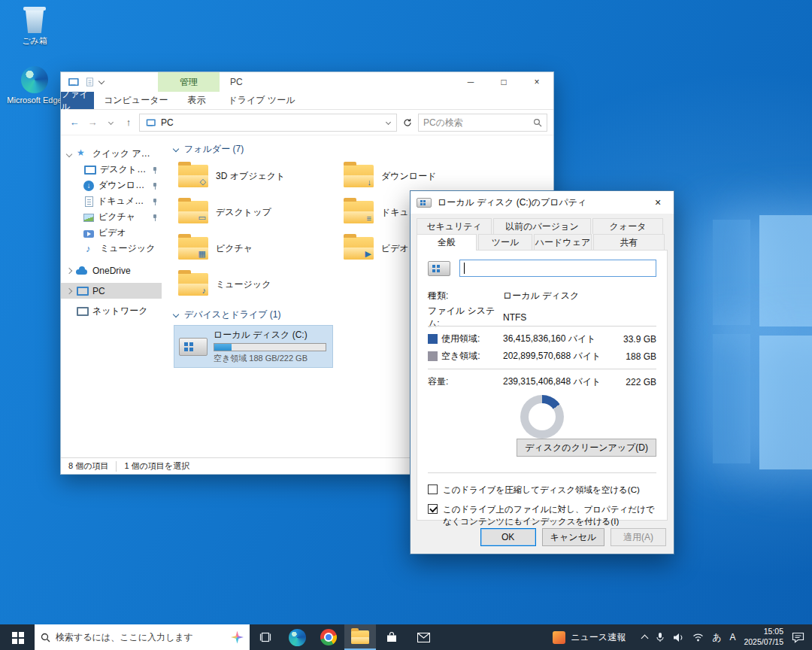 Image resolution: width=812 pixels, height=650 pixels. What do you see at coordinates (420, 176) in the screenshot?
I see `folder-tile-downloads: ↓ ダウンロード` at bounding box center [420, 176].